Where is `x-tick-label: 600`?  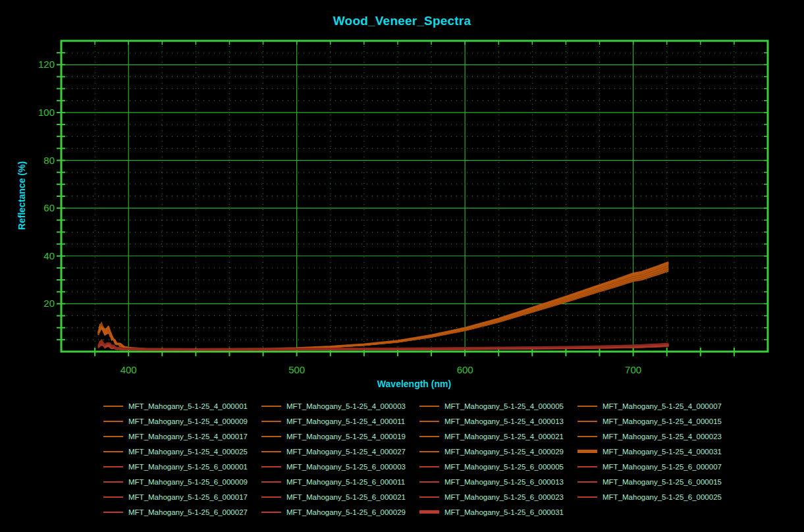 x-tick-label: 600 is located at coordinates (465, 370).